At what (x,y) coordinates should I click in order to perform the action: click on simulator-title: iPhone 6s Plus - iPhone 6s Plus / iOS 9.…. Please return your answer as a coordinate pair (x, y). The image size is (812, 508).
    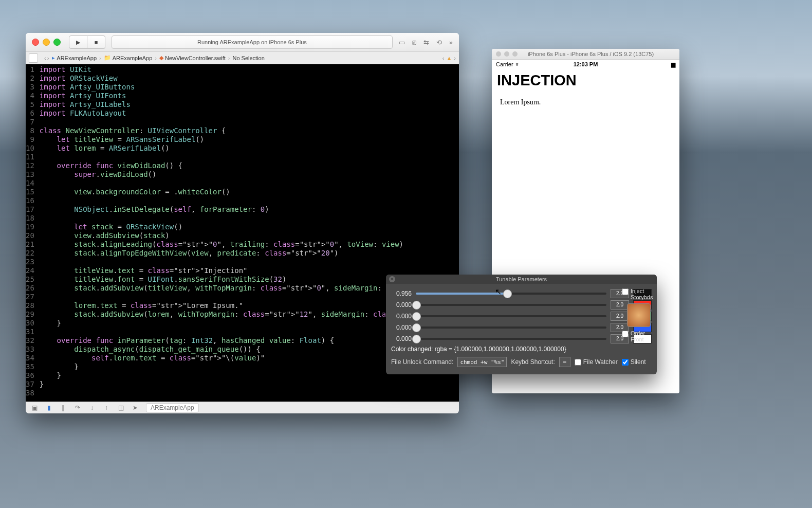
    Looking at the image, I should click on (598, 54).